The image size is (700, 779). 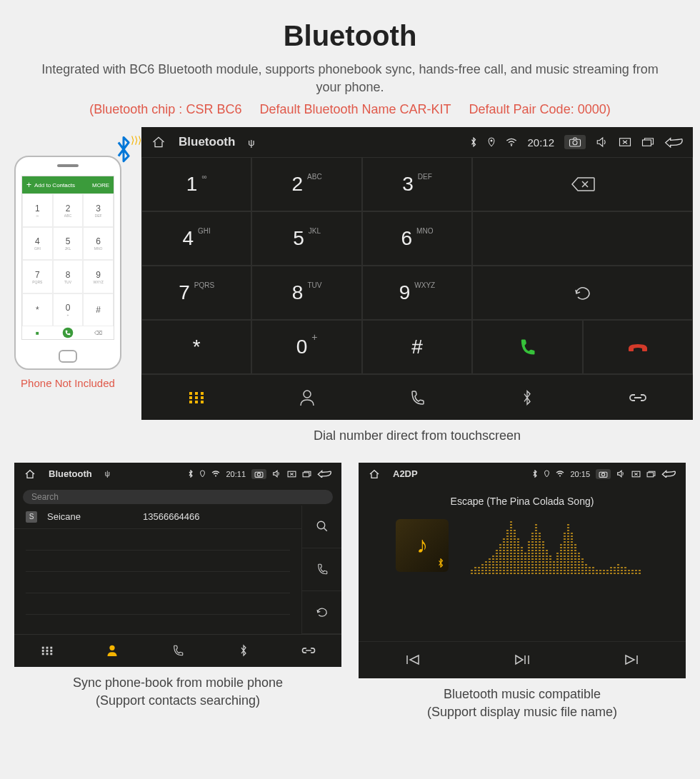 What do you see at coordinates (306, 293) in the screenshot?
I see `key-8: 8TUV` at bounding box center [306, 293].